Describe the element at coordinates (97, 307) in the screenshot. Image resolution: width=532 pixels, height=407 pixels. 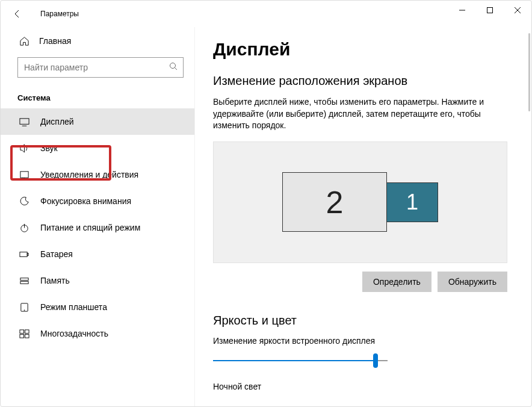
I see `sidebar-item-tablet: Режим планшета` at that location.